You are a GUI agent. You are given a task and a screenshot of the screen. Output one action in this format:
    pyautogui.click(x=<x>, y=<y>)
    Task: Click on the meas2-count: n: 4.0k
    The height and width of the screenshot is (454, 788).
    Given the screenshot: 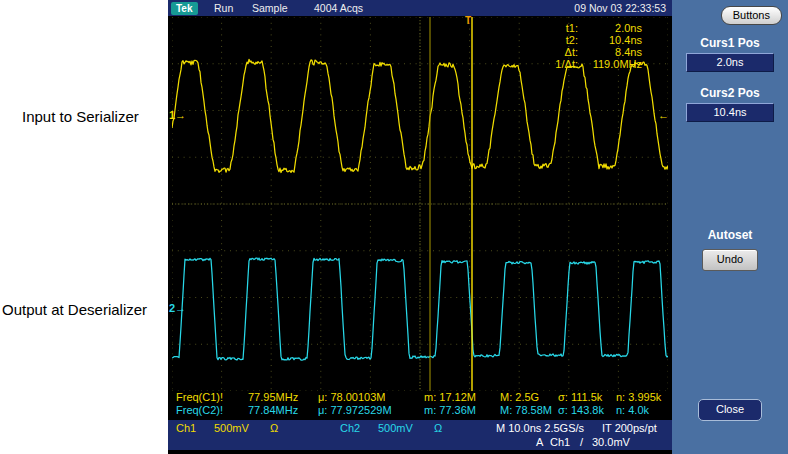 What is the action you would take?
    pyautogui.click(x=632, y=410)
    